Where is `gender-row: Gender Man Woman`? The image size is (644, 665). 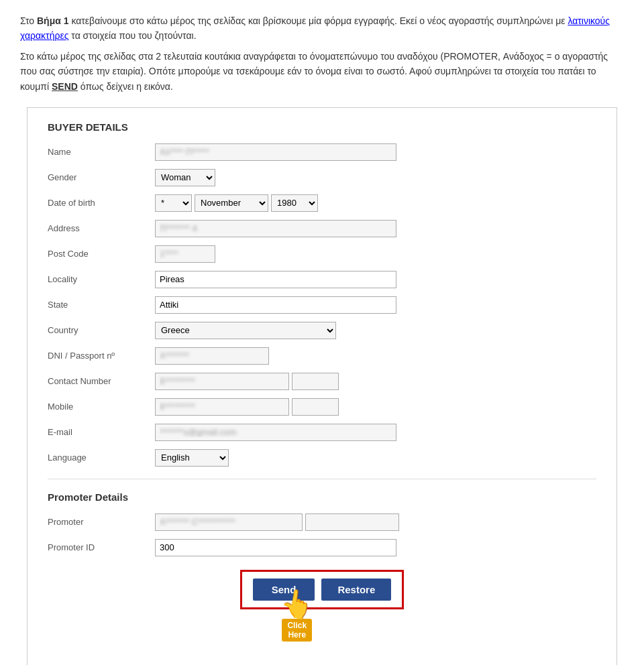 gender-row: Gender Man Woman is located at coordinates (322, 178).